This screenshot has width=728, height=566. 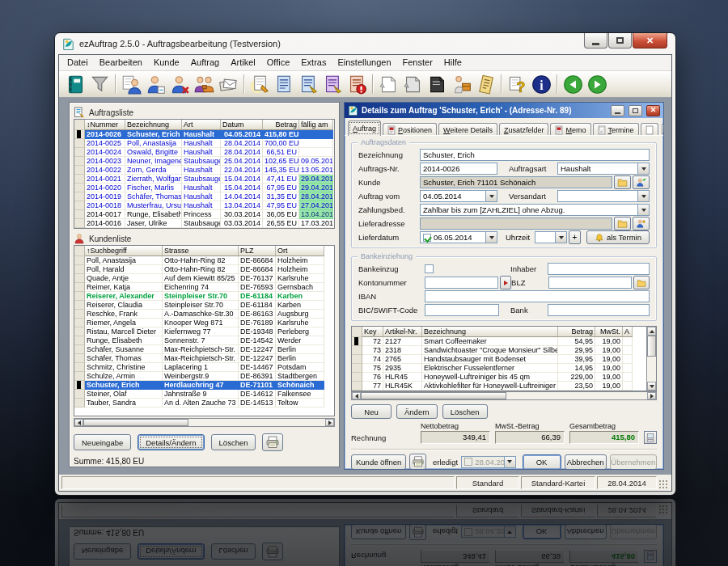 What do you see at coordinates (409, 129) in the screenshot?
I see `tab-positionen: Positionen` at bounding box center [409, 129].